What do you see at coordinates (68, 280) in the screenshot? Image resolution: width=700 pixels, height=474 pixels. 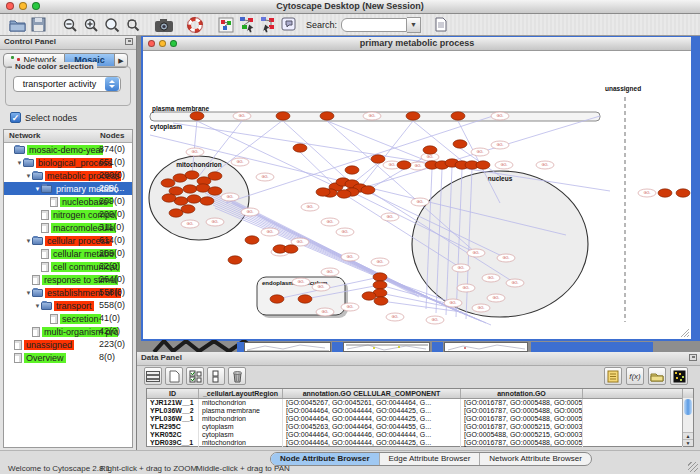 I see `network-tree-row: response to stimulu264(0)` at bounding box center [68, 280].